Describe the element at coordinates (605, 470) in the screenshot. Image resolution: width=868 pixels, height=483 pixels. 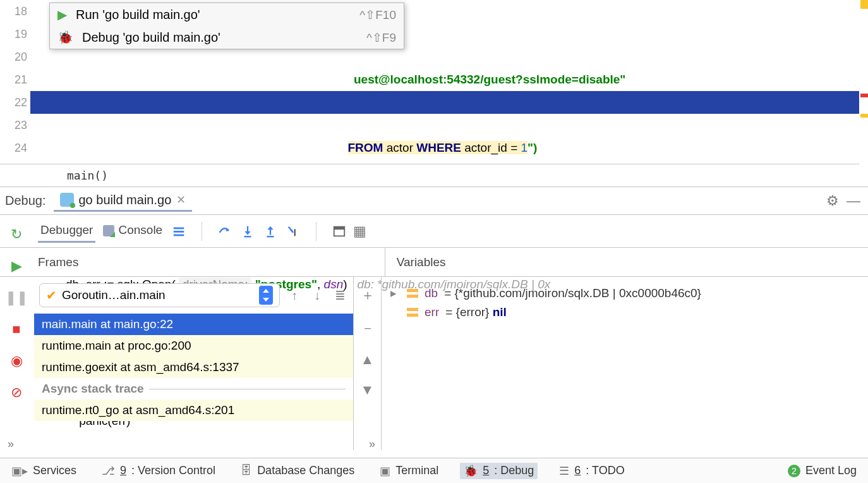
I see `sb-label: : TODO` at that location.